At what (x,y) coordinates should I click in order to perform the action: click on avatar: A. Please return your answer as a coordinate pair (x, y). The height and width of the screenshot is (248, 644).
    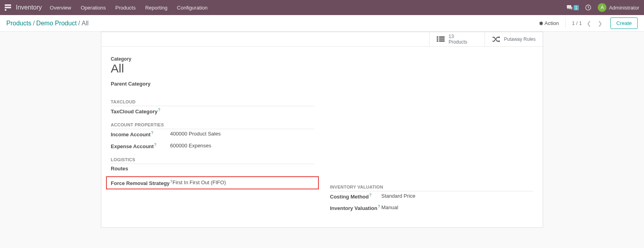
    Looking at the image, I should click on (602, 8).